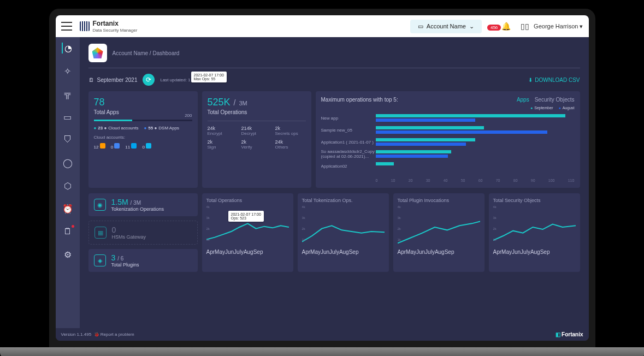 This screenshot has width=644, height=356. I want to click on monitor-icon: ▭, so click(421, 26).